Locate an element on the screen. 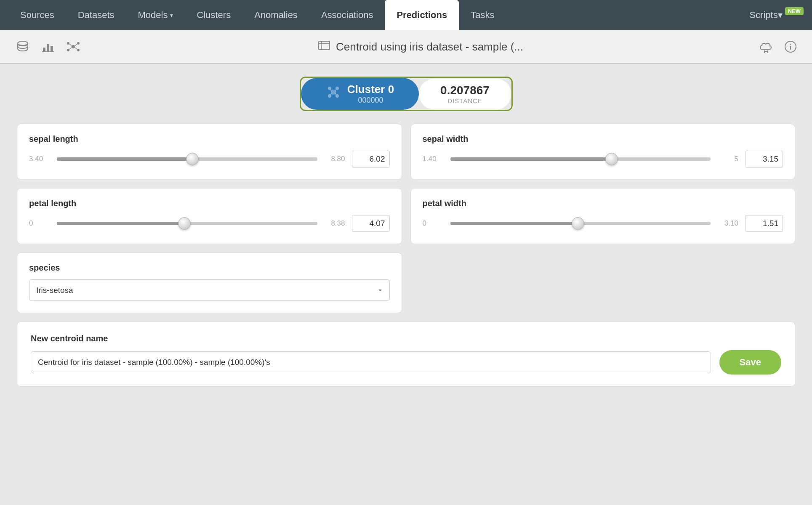  petal-width-thumb is located at coordinates (578, 223).